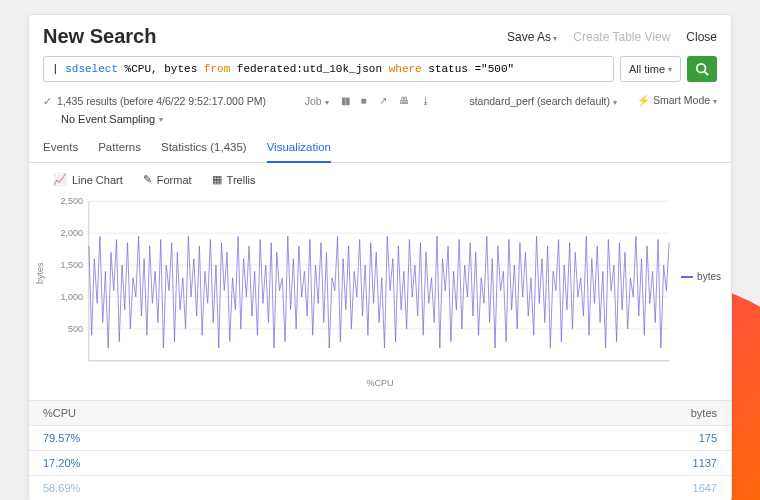  Describe the element at coordinates (148, 180) in the screenshot. I see `pencil-icon: ✎` at that location.